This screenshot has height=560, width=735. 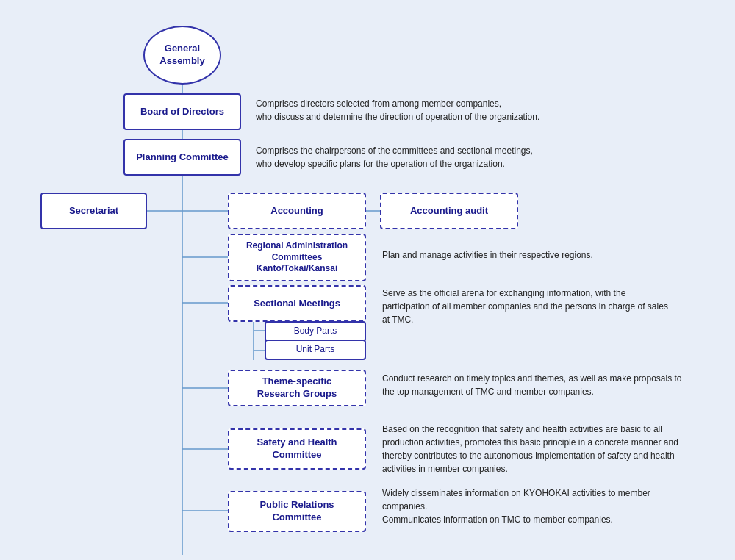 What do you see at coordinates (297, 257) in the screenshot?
I see `regional-admin-node: Regional AdministrationCommitteesKanto/T…` at bounding box center [297, 257].